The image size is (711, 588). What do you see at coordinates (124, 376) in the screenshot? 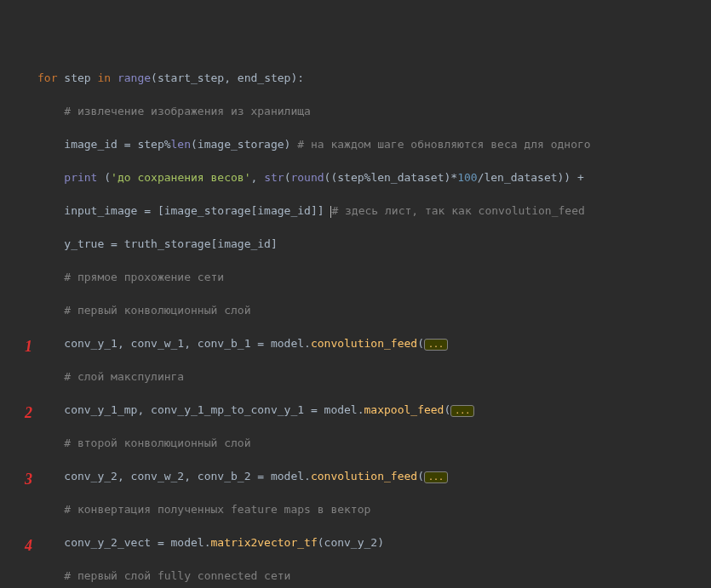
I see `comment: # слой макспулинга` at bounding box center [124, 376].